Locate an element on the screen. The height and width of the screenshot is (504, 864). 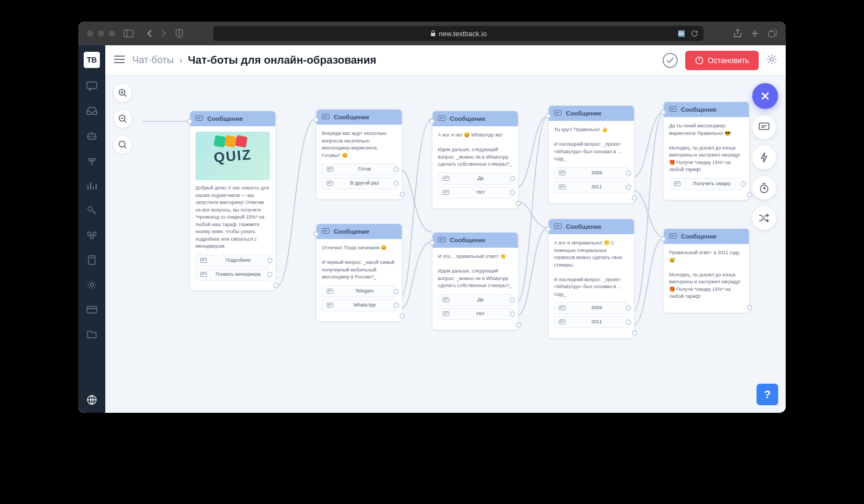
validate-button is located at coordinates (670, 60).